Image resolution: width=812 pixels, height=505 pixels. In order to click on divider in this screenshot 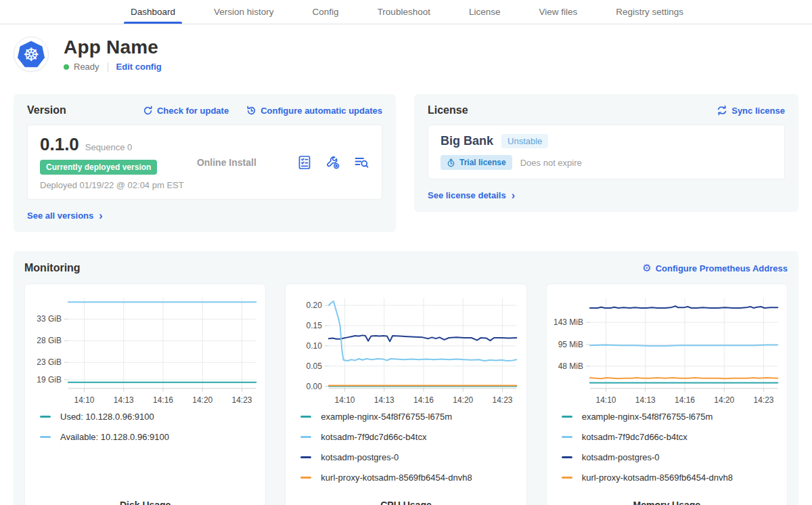, I will do `click(108, 67)`.